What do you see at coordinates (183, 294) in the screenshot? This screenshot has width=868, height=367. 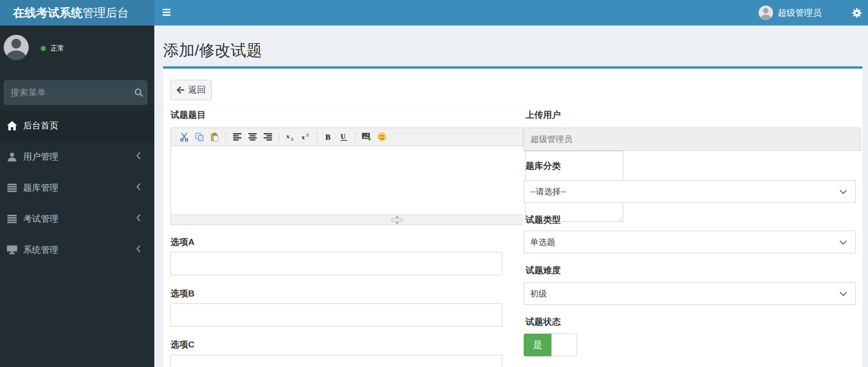 I see `option-b-label: 选项B` at bounding box center [183, 294].